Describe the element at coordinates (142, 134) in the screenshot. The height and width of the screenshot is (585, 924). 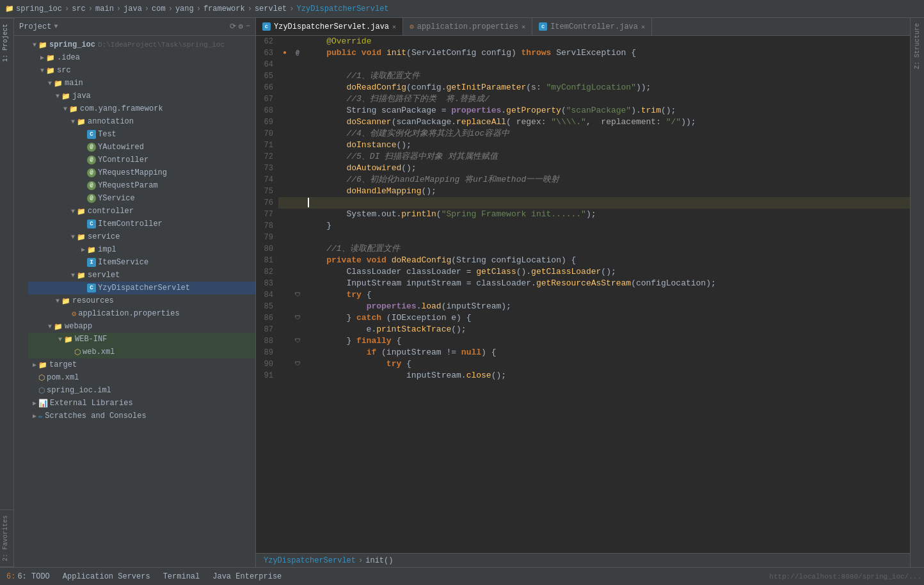
I see `tree-item-test: ▶ C Test` at that location.